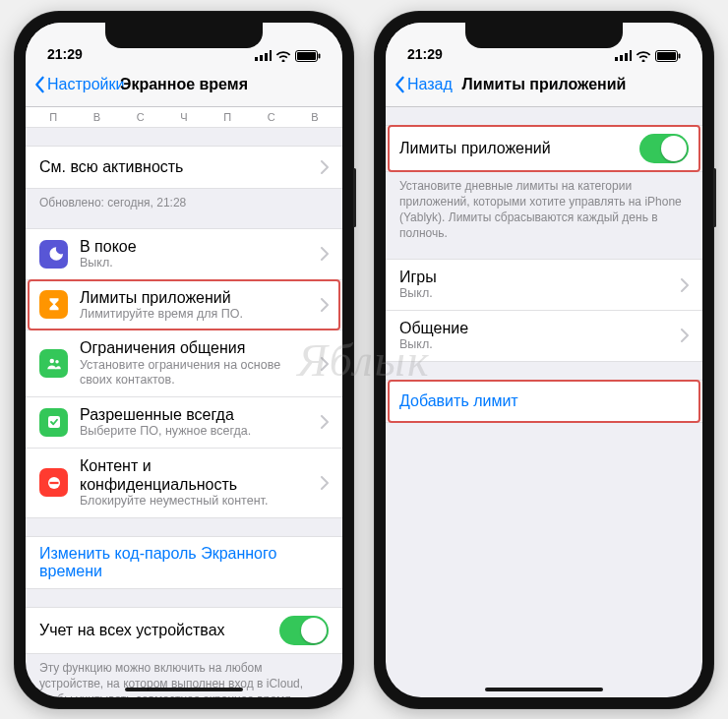 The width and height of the screenshot is (728, 719). Describe the element at coordinates (79, 85) in the screenshot. I see `nav-back-button: Настройки` at that location.